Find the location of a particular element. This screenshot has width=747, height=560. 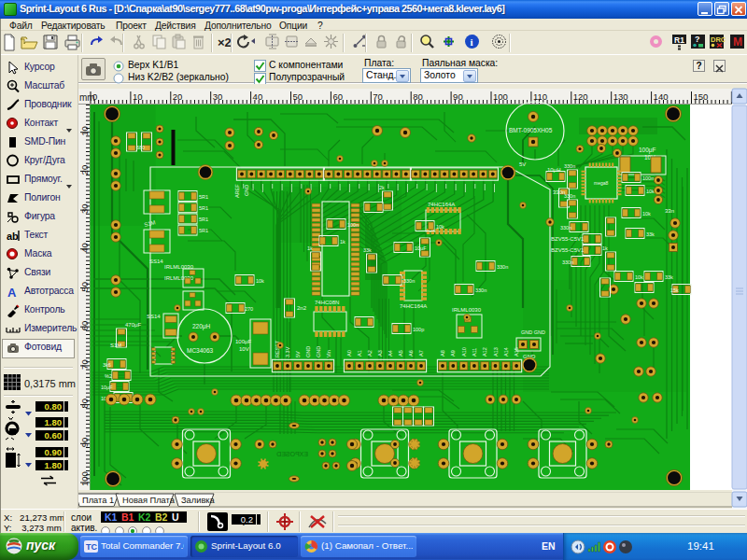

svg-text: 2k is located at coordinates (382, 188).